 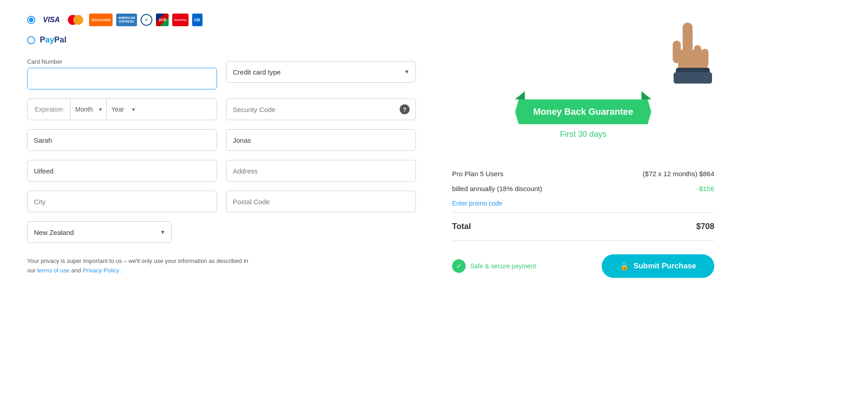 I want to click on promo-code-link: Enter promo code, so click(x=583, y=203).